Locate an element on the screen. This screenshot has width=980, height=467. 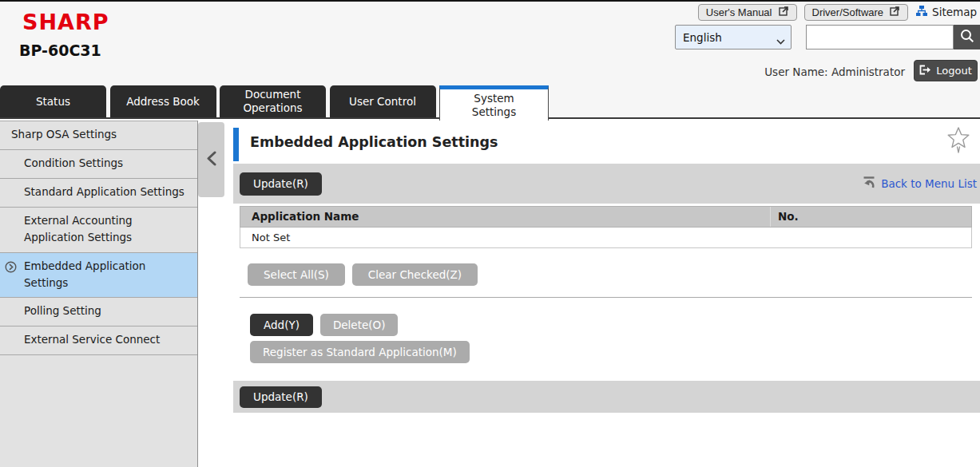
sidebar-item-embedded-application-settings: Embedded Application Settings is located at coordinates (99, 276).